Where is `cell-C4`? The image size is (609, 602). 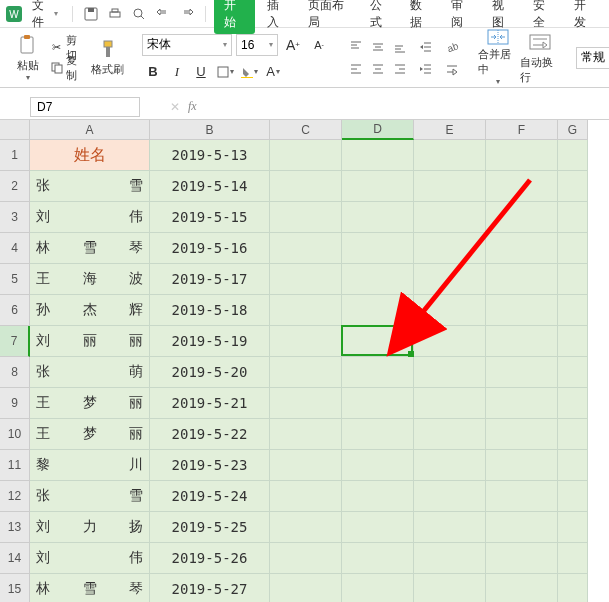
cell-C4 is located at coordinates (306, 248).